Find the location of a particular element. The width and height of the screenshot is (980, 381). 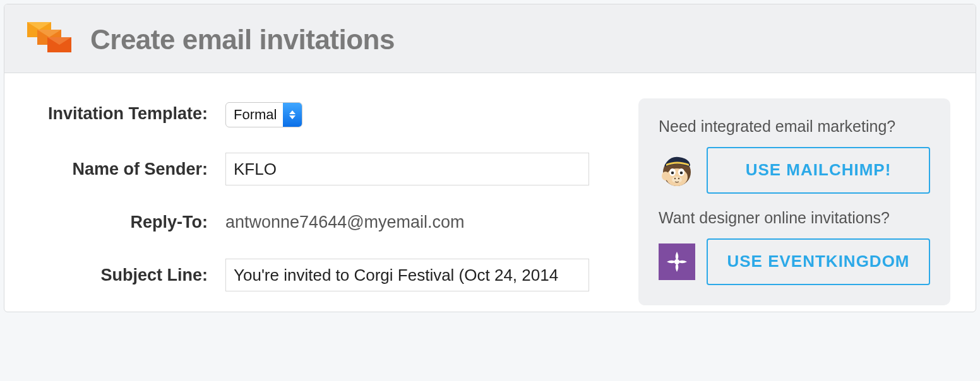

subject-input is located at coordinates (407, 275).